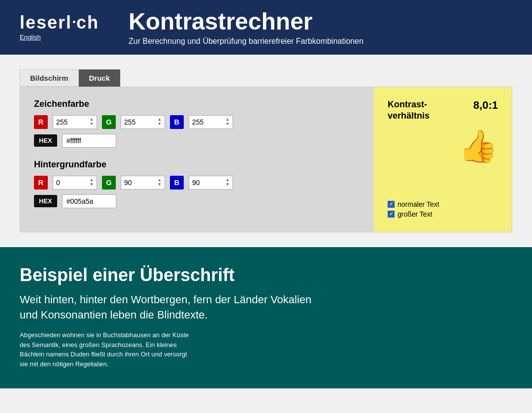  Describe the element at coordinates (391, 204) in the screenshot. I see `checkbox-normal: ✓` at that location.